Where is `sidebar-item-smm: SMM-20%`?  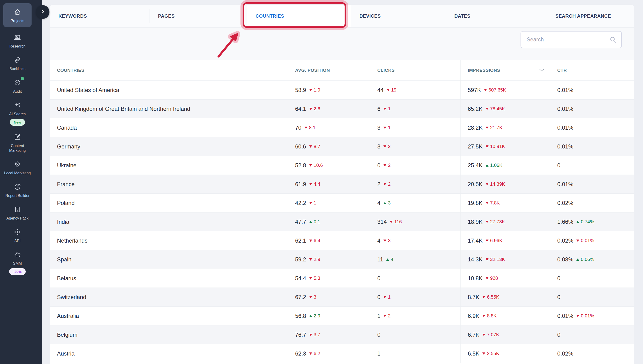 sidebar-item-smm: SMM-20% is located at coordinates (18, 262).